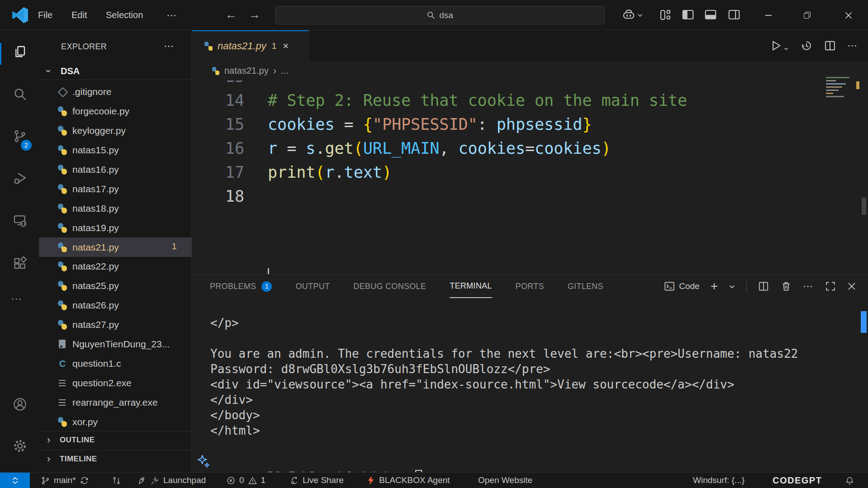  What do you see at coordinates (115, 208) in the screenshot?
I see `file-item: natas18.py` at bounding box center [115, 208].